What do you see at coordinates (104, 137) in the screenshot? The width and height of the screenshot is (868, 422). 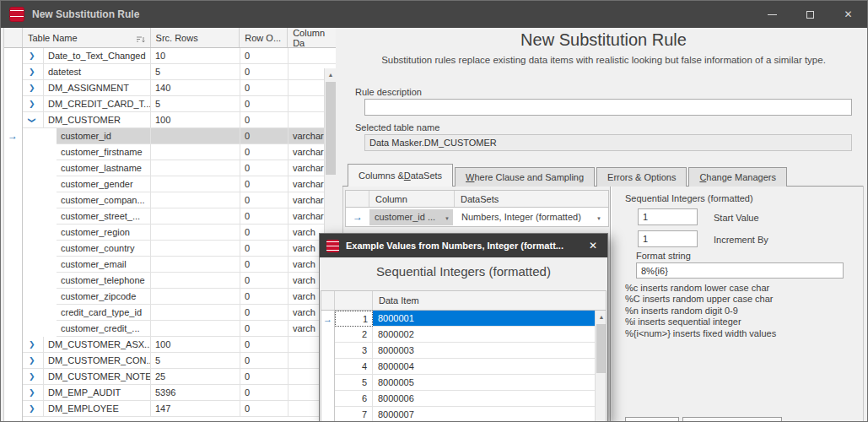 I see `column-name-cell: customer_id` at bounding box center [104, 137].